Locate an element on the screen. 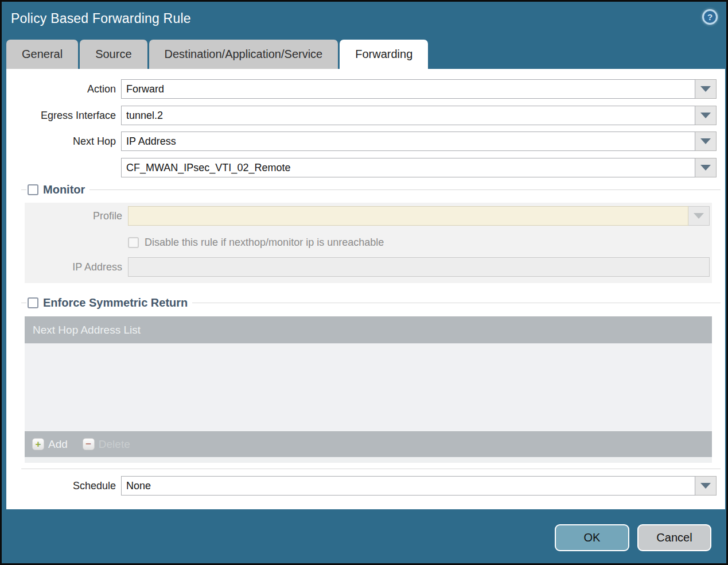 This screenshot has width=728, height=565. next-hop-address-list-header: Next Hop Address List is located at coordinates (368, 330).